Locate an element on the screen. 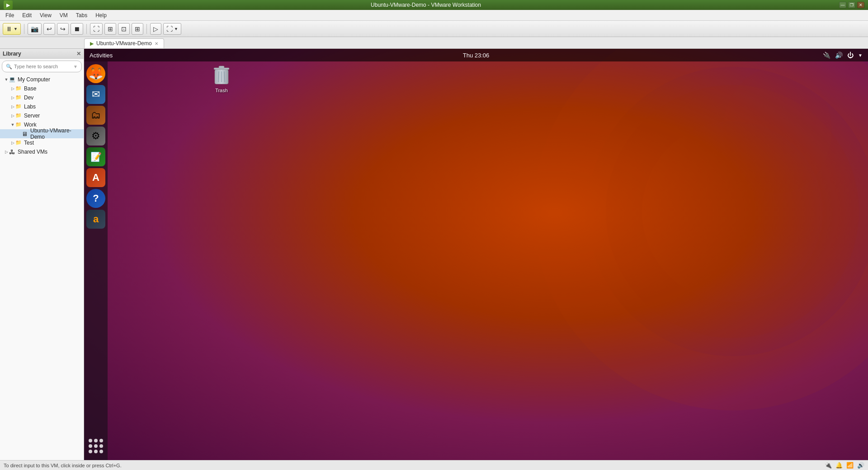 This screenshot has width=868, height=470. toolbar-suspend: ⏸ ▼ is located at coordinates (12, 29).